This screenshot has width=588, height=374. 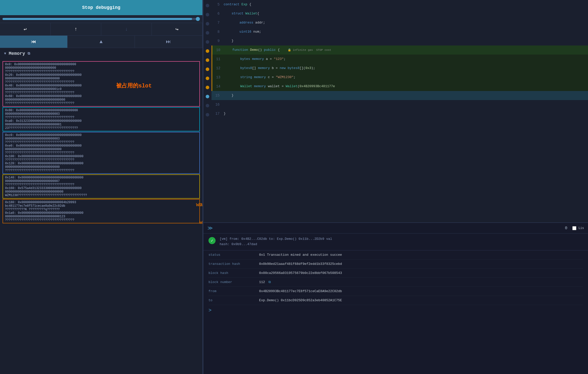 What do you see at coordinates (400, 105) in the screenshot?
I see `code-line-16: 16` at bounding box center [400, 105].